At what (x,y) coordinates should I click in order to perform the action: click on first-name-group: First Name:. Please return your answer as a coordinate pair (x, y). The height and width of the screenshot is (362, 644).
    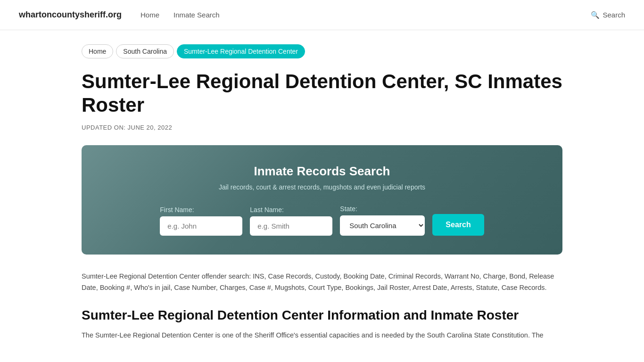
    Looking at the image, I should click on (201, 221).